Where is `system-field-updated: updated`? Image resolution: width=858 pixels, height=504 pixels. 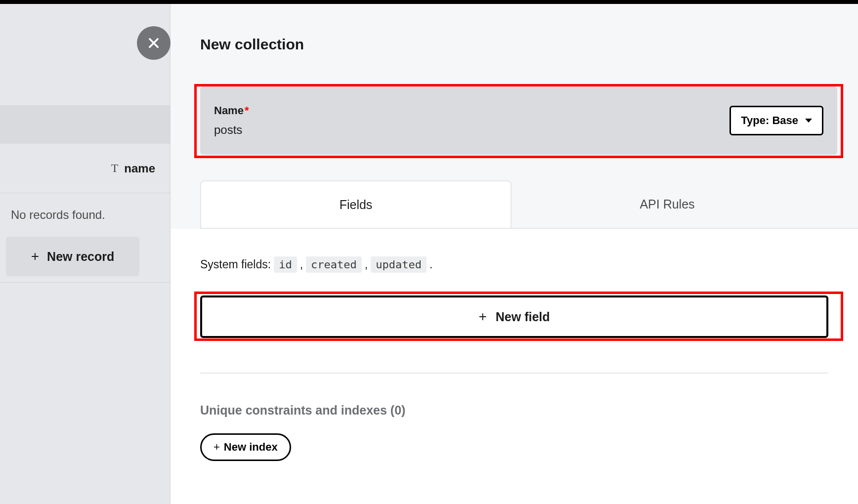
system-field-updated: updated is located at coordinates (398, 265).